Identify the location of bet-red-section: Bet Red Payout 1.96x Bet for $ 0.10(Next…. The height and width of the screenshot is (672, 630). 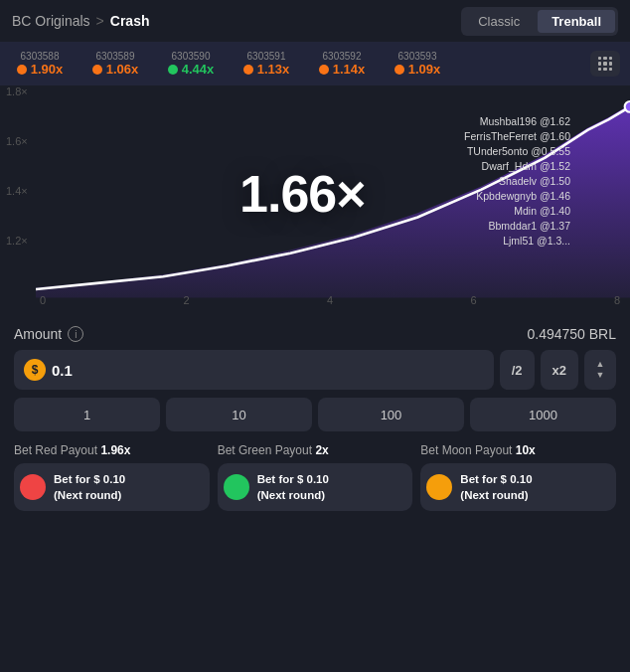
(111, 477).